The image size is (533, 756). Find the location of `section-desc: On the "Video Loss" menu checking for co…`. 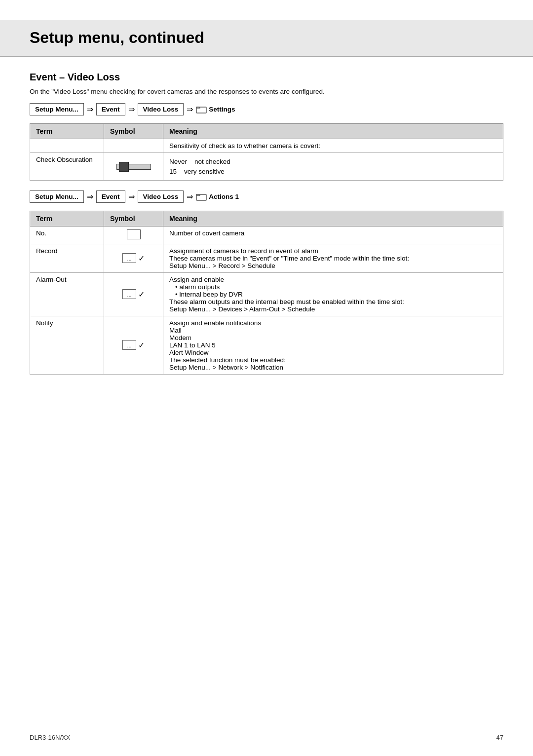

section-desc: On the "Video Loss" menu checking for co… is located at coordinates (266, 92).